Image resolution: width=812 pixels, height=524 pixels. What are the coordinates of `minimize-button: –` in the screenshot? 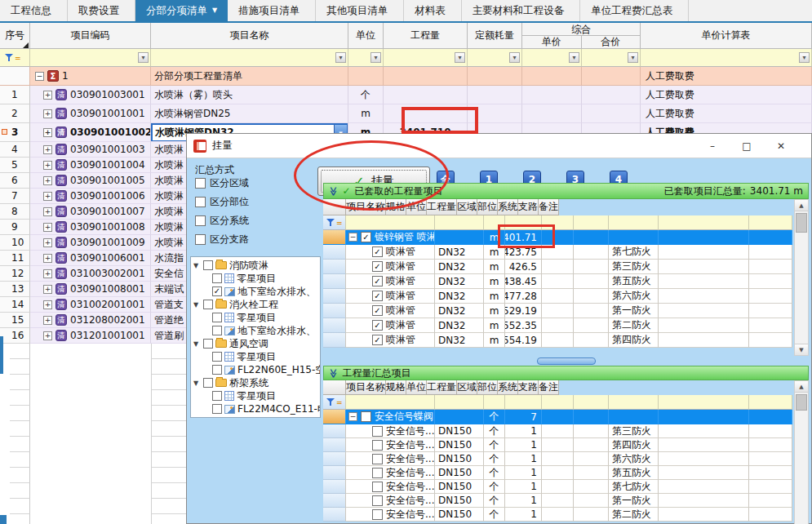 It's located at (712, 146).